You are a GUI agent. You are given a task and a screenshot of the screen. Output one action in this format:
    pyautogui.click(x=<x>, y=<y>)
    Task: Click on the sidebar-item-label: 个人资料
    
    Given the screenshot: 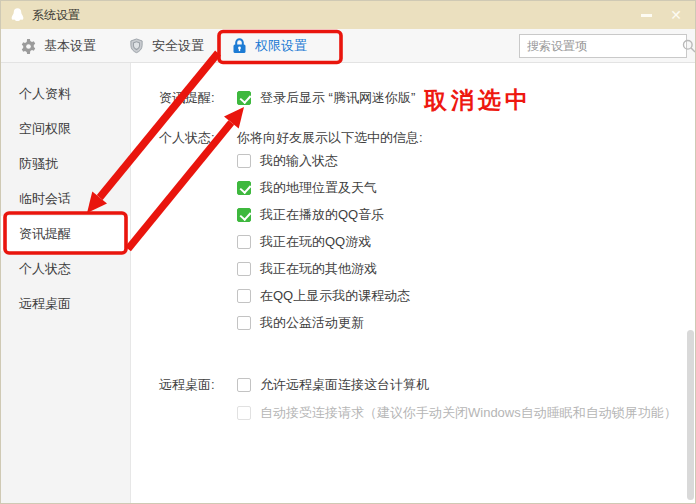 What is the action you would take?
    pyautogui.click(x=45, y=94)
    